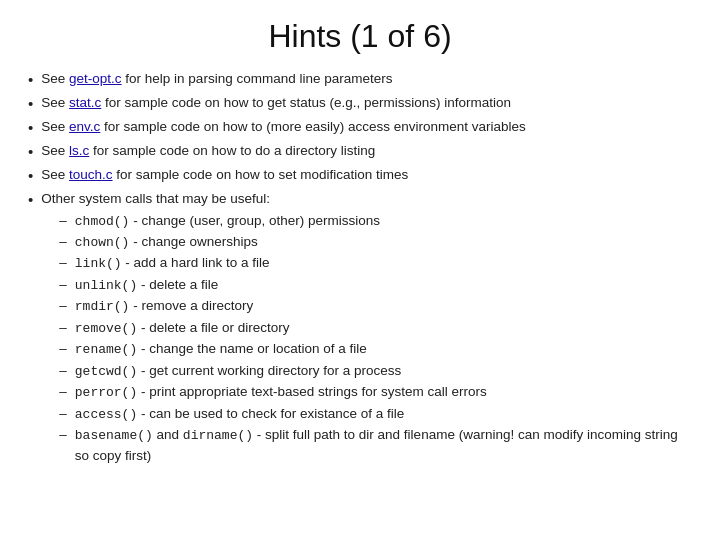  I want to click on sub-item-access-text: access() - can be used to check for exis…, so click(240, 414).